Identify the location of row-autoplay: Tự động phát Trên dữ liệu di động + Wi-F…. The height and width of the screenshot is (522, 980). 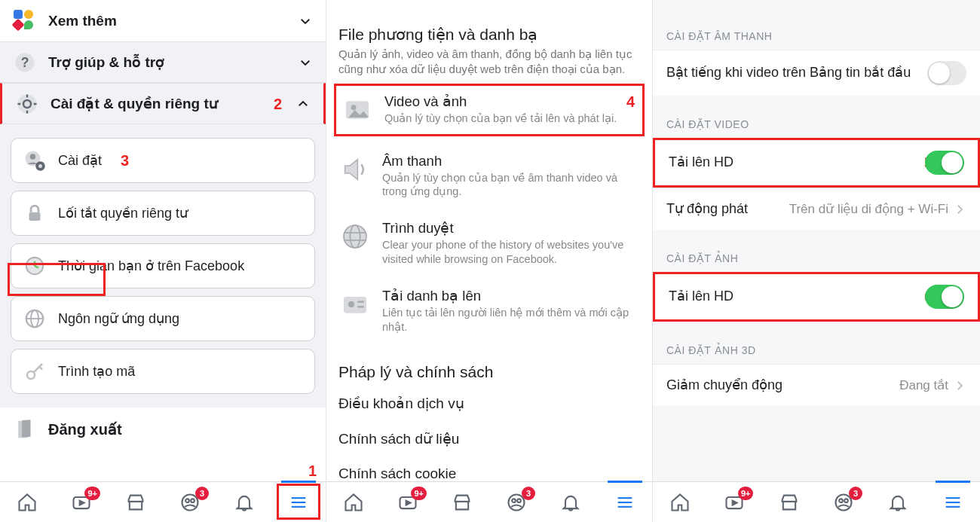
(816, 209).